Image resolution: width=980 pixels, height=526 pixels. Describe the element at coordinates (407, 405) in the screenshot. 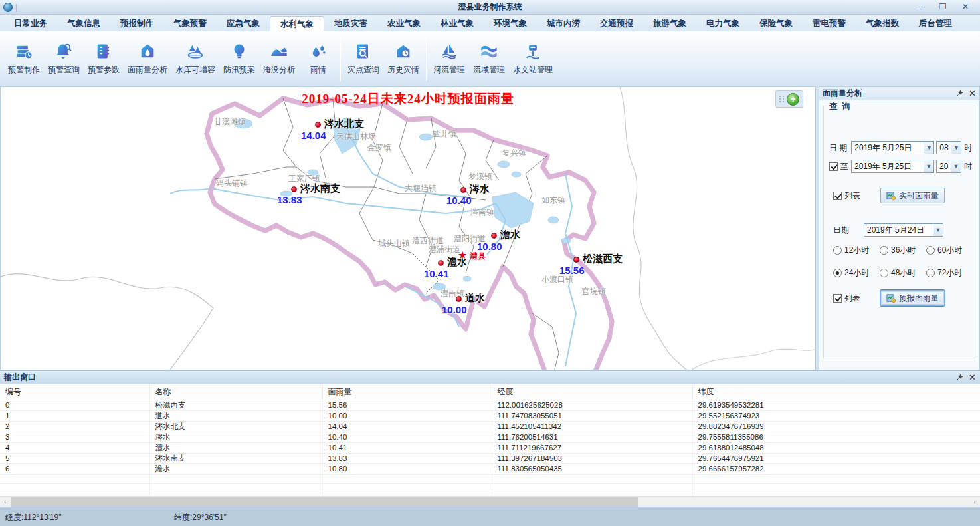

I see `table-cell: 15.56` at that location.